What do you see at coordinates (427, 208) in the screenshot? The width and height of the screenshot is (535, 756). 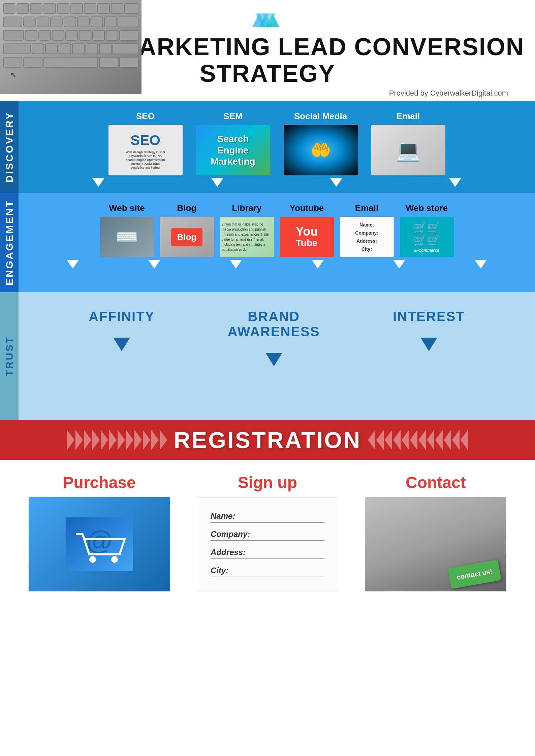 I see `webstore-label: Web store` at bounding box center [427, 208].